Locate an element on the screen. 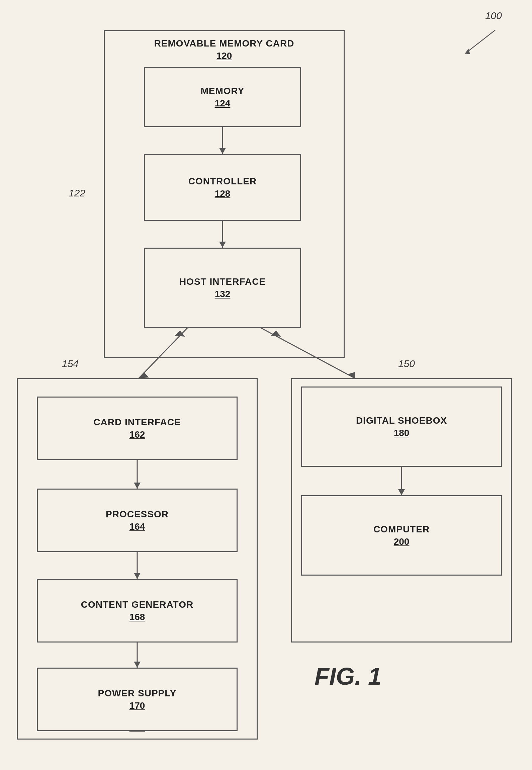 The height and width of the screenshot is (770, 532). processor-box: PROCESSOR 164 is located at coordinates (137, 520).